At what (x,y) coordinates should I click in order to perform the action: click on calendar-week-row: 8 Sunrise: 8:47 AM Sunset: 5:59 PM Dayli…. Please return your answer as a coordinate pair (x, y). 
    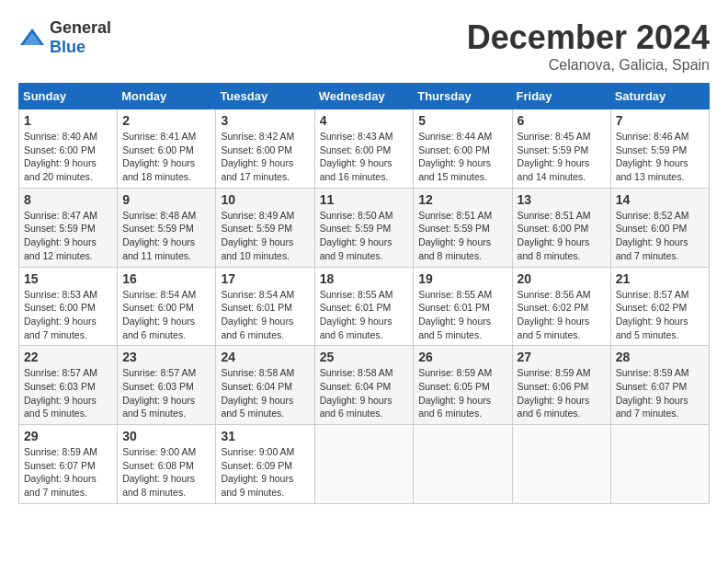
    Looking at the image, I should click on (364, 227).